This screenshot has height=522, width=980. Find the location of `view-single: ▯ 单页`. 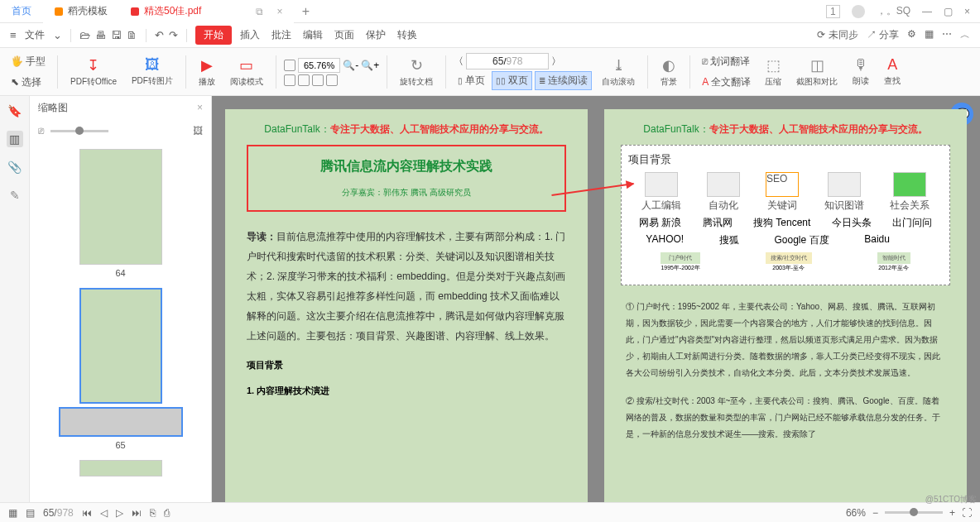

view-single: ▯ 单页 is located at coordinates (472, 81).